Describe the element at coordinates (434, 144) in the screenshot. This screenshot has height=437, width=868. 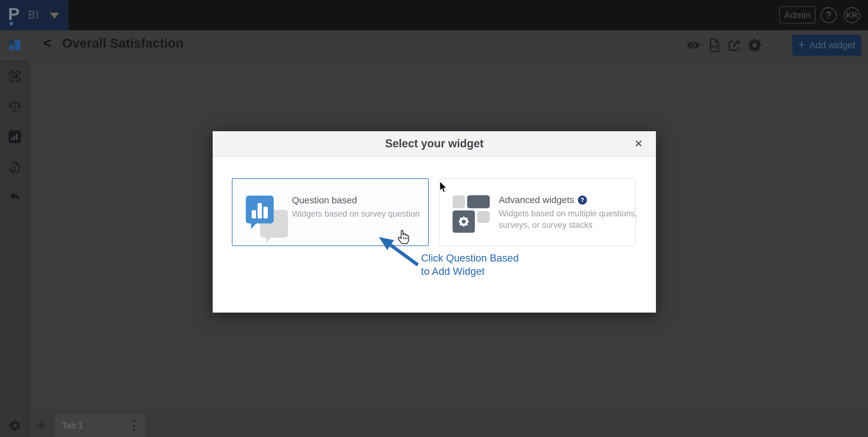
I see `modal-header: Select your widget ✕` at that location.